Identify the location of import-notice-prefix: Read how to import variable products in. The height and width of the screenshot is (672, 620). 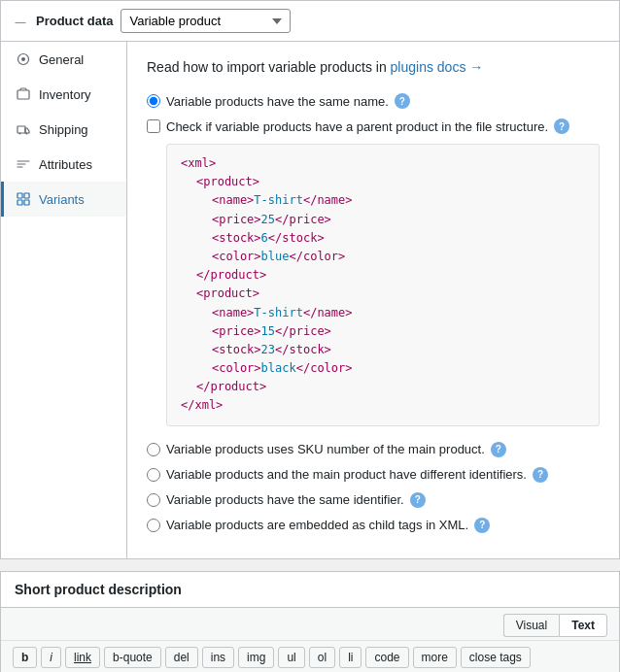
(266, 67).